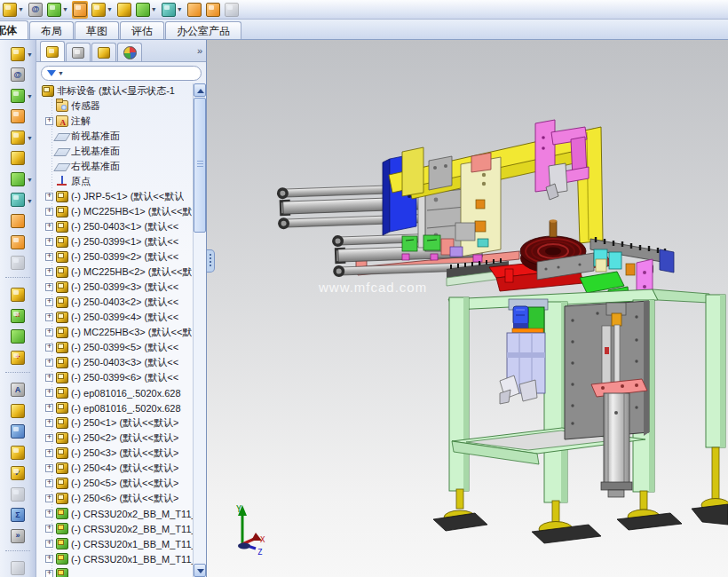  Describe the element at coordinates (200, 570) in the screenshot. I see `scroll-down-button` at that location.